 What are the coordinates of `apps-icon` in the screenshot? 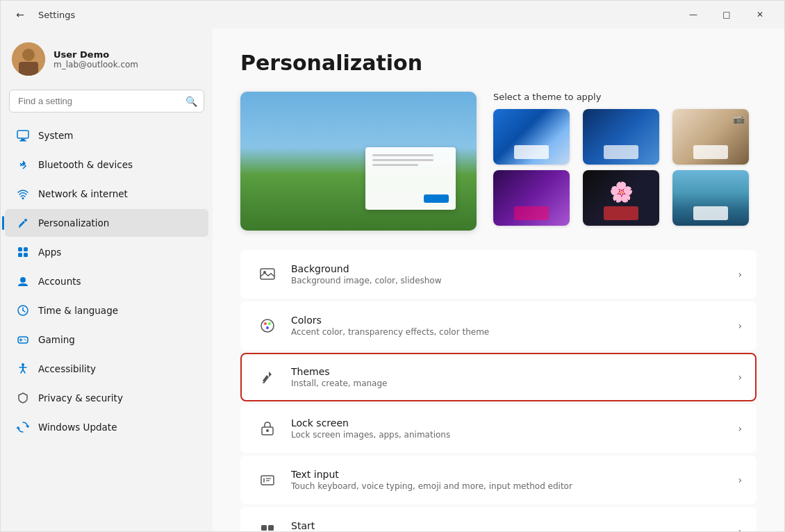 It's located at (23, 252).